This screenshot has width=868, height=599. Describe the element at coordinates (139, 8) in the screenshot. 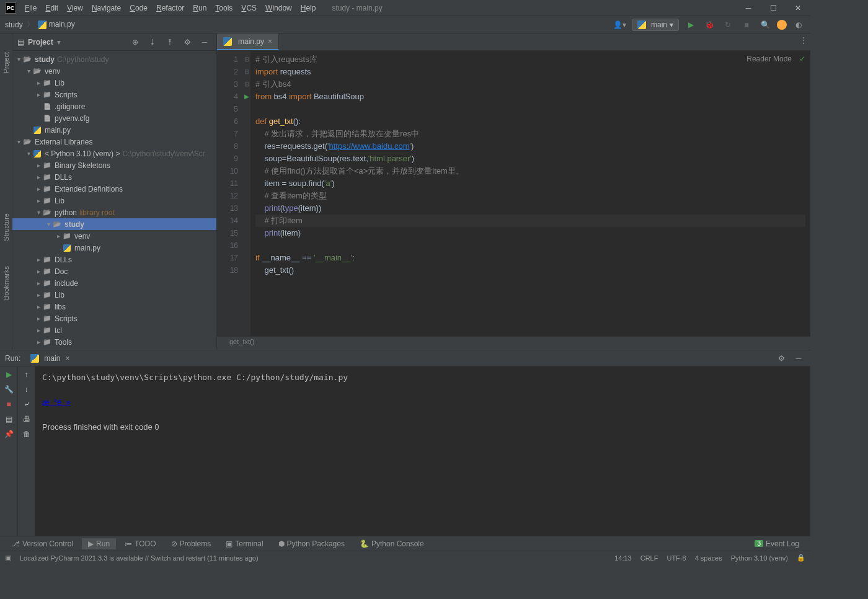

I see `menu-code: Code` at that location.